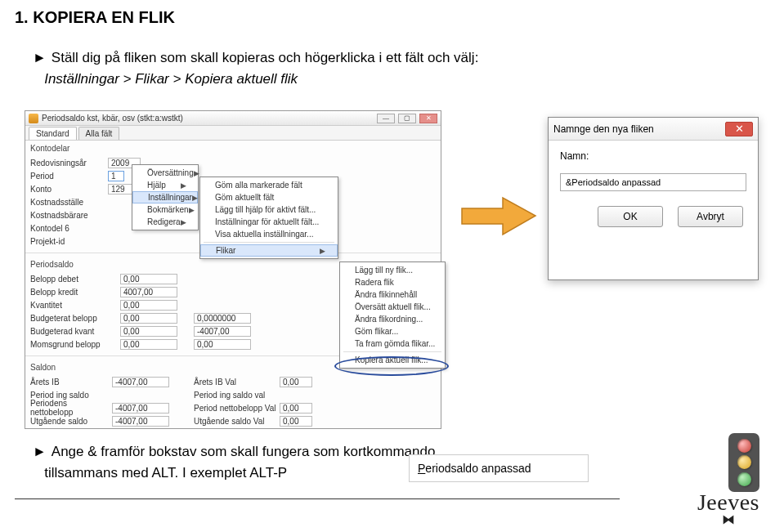 The width and height of the screenshot is (784, 532). I want to click on tab-alla-falt: Alla fält, so click(100, 133).